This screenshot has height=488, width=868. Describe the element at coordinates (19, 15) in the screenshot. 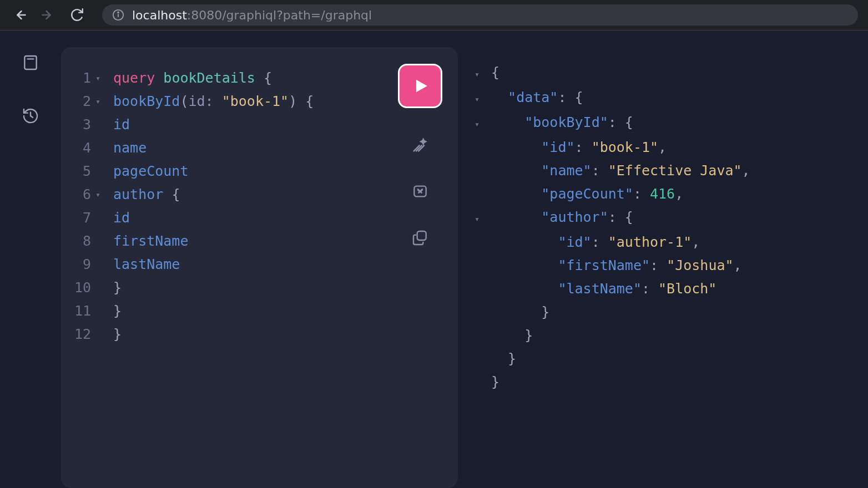

I see `back-button` at that location.